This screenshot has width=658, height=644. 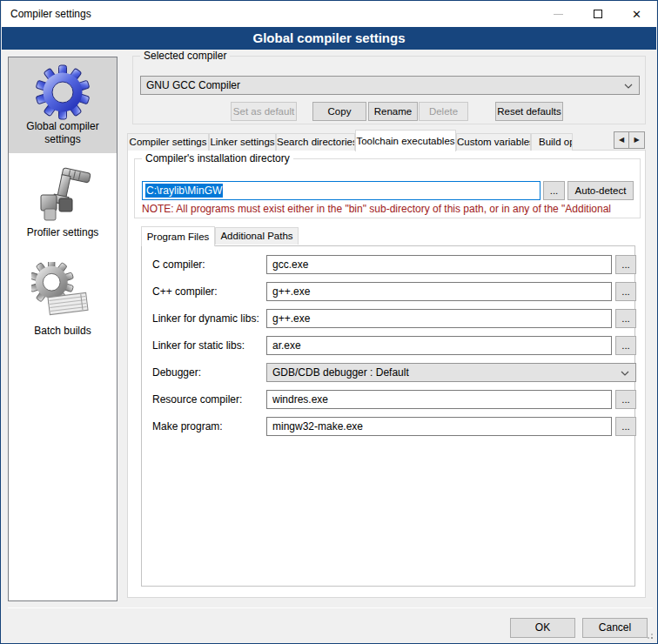 I want to click on dynamic-linker-input, so click(x=439, y=319).